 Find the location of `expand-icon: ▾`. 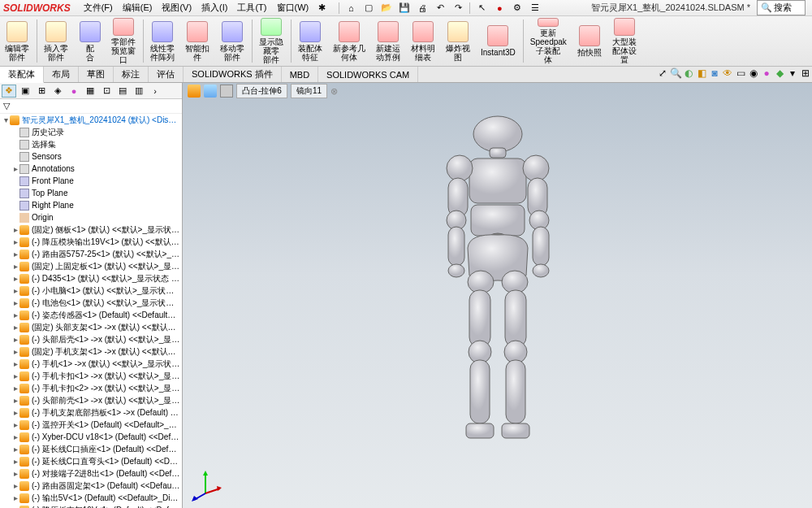

expand-icon: ▾ is located at coordinates (6, 120).